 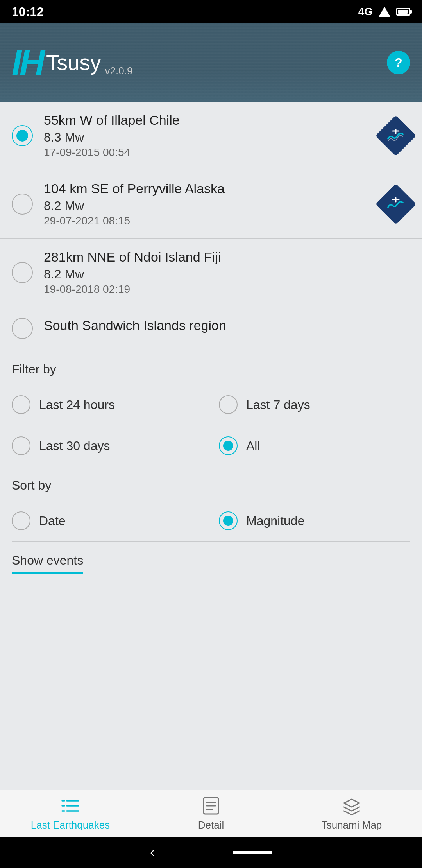 What do you see at coordinates (209, 152) in the screenshot?
I see `eq-date-1: 17-09-2015 00:54` at bounding box center [209, 152].